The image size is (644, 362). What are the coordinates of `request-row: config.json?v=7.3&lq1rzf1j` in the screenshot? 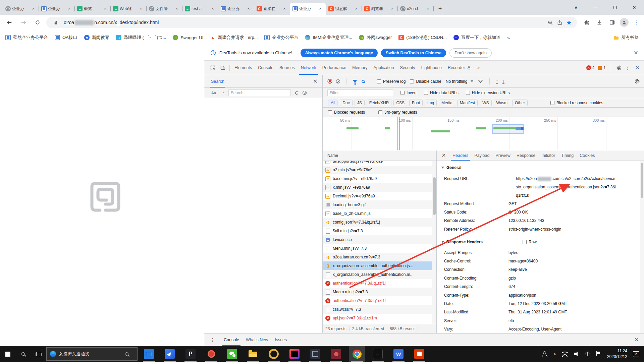 It's located at (380, 222).